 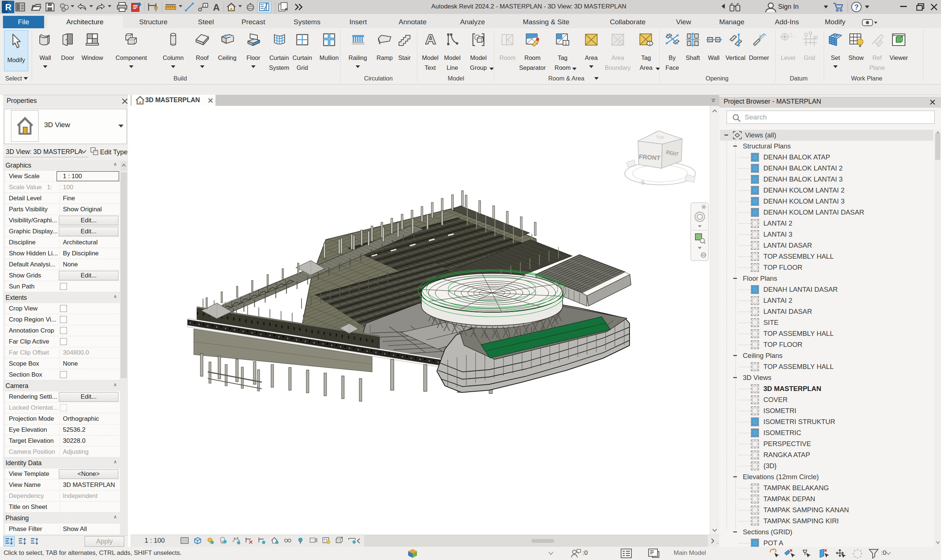 I want to click on svg-text: S, so click(x=643, y=183).